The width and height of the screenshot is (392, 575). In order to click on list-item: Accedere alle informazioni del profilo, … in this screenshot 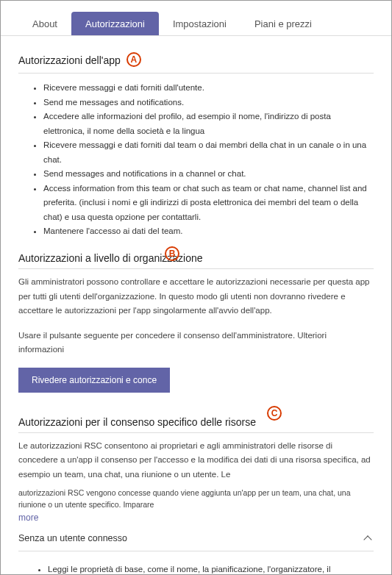, I will do `click(209, 124)`.